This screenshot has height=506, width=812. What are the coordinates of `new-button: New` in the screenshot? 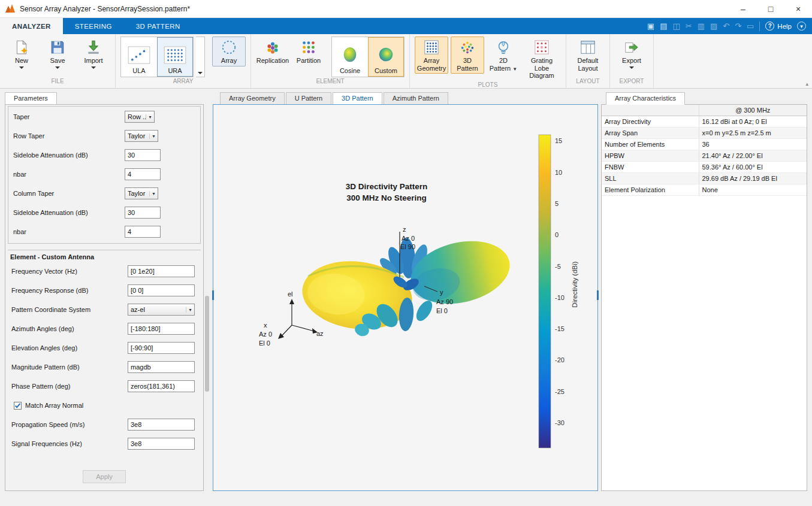 It's located at (22, 54).